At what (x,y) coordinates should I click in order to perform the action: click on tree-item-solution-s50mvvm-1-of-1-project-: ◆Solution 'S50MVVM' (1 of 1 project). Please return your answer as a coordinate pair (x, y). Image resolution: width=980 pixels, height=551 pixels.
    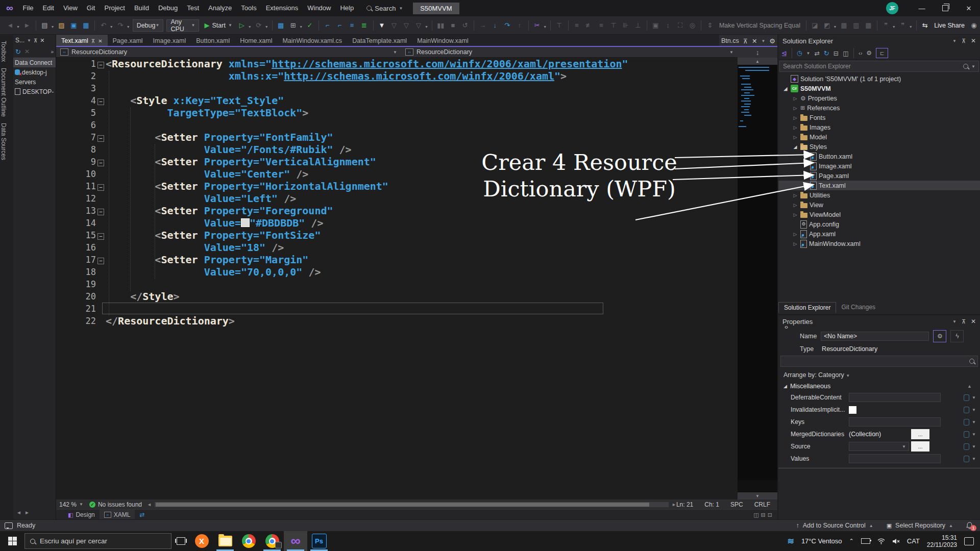
    Looking at the image, I should click on (879, 79).